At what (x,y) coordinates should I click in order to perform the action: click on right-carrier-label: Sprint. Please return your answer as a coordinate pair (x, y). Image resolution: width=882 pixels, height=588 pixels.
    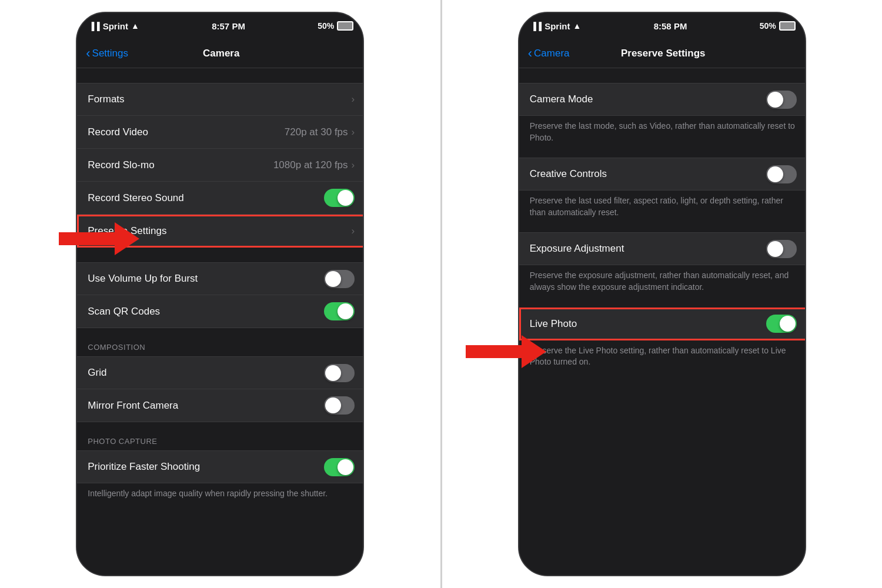
    Looking at the image, I should click on (557, 26).